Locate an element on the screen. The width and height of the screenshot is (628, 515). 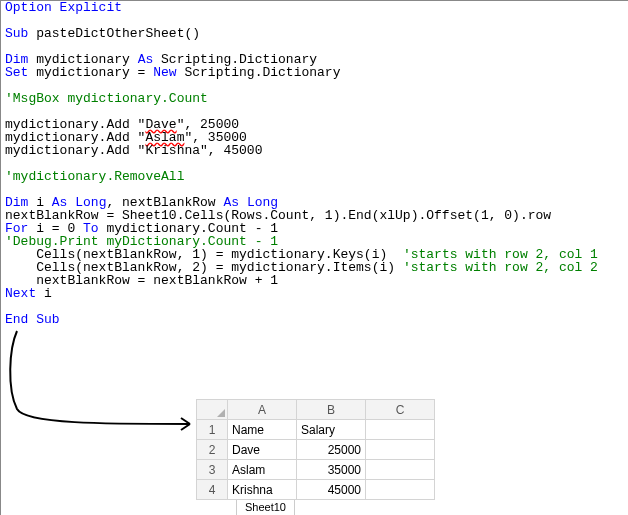
row-header-2: 2 is located at coordinates (212, 450).